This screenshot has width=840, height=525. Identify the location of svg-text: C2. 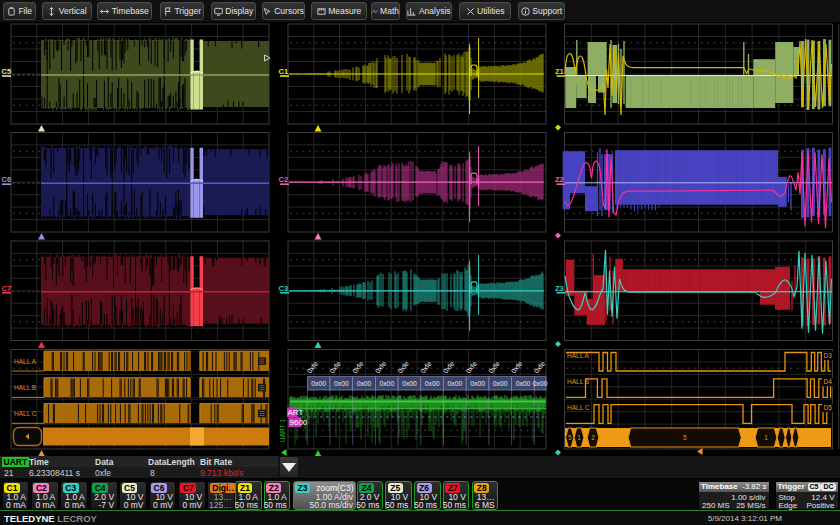
(284, 180).